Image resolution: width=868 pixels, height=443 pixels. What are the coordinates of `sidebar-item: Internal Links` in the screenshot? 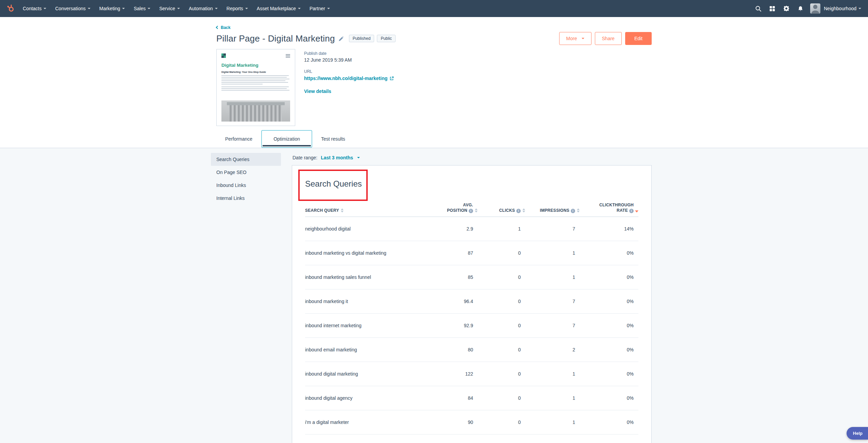 It's located at (246, 198).